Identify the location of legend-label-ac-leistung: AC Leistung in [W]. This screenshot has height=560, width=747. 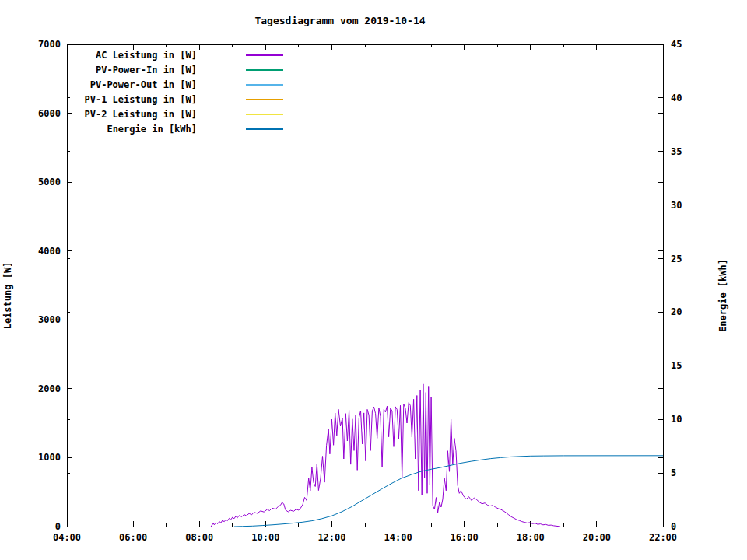
(146, 55).